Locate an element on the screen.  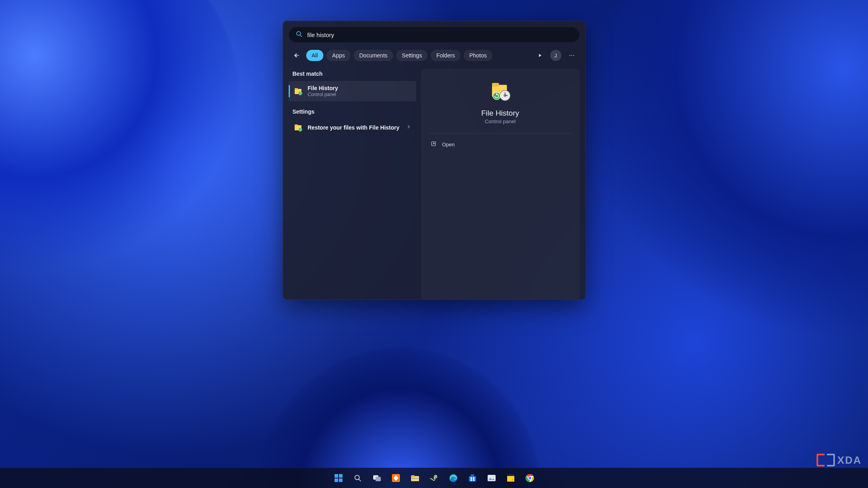
back-button is located at coordinates (297, 55).